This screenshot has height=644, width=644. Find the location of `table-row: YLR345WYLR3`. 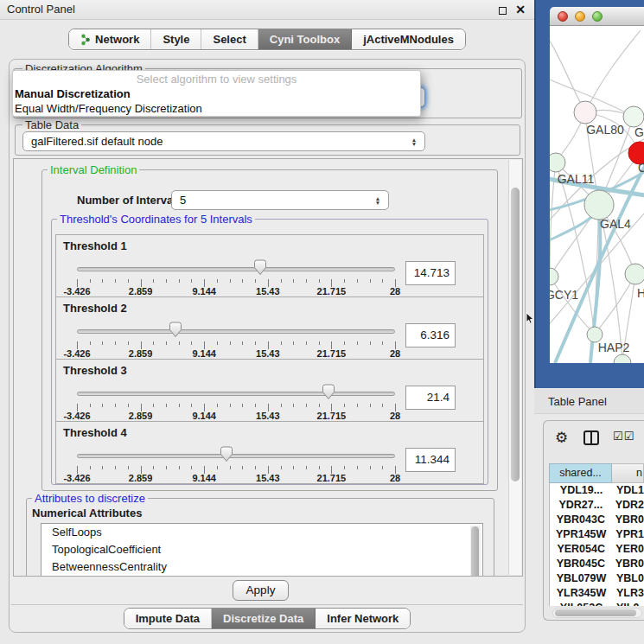

table-row: YLR345WYLR3 is located at coordinates (596, 593).